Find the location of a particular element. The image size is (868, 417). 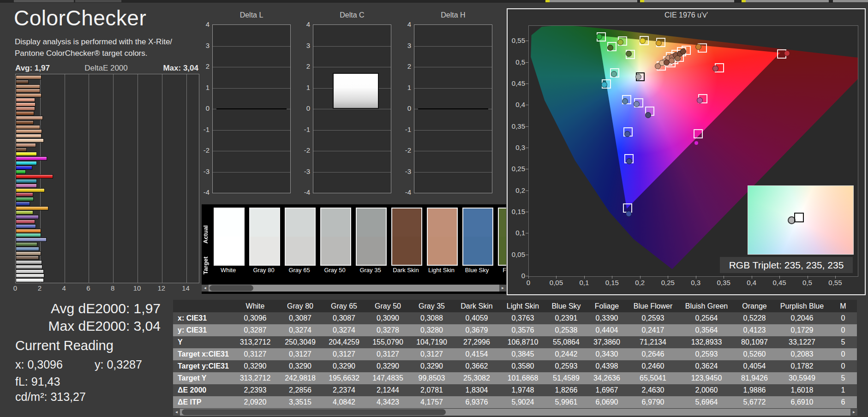

table-row-label: ΔE 2000 is located at coordinates (203, 390).